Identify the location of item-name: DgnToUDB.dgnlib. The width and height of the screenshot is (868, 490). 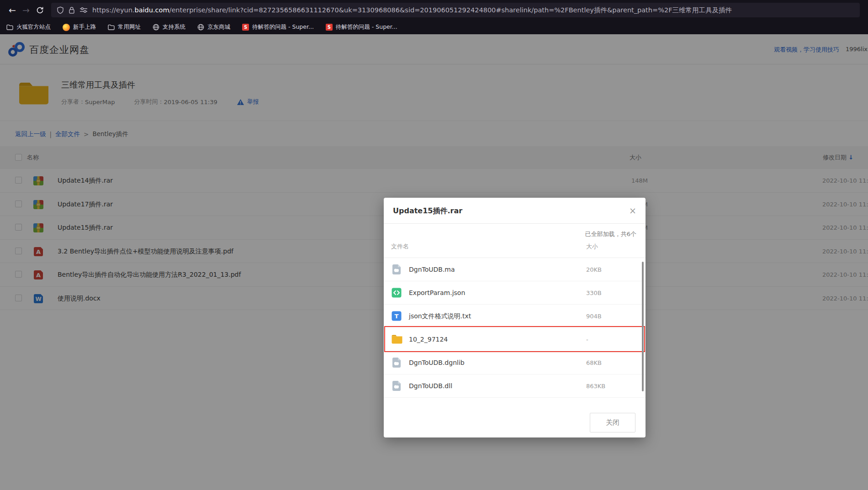
(437, 363).